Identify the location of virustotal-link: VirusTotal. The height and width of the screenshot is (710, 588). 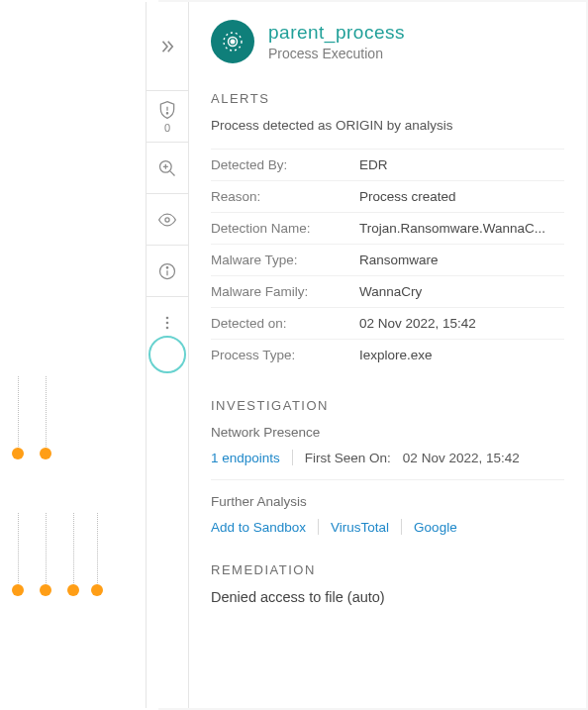
(360, 527).